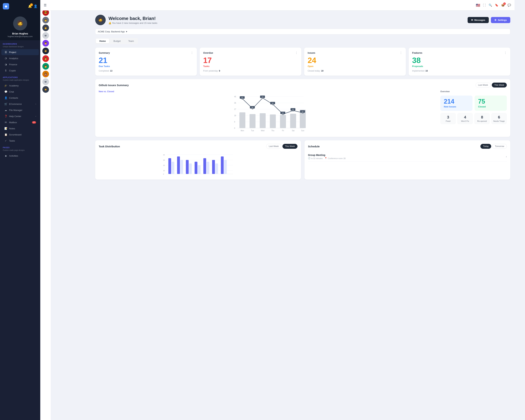 This screenshot has height=420, width=525. Describe the element at coordinates (133, 20) in the screenshot. I see `welcome-text: Welcome back, Brian! 🔔 You have 2 new me…` at that location.